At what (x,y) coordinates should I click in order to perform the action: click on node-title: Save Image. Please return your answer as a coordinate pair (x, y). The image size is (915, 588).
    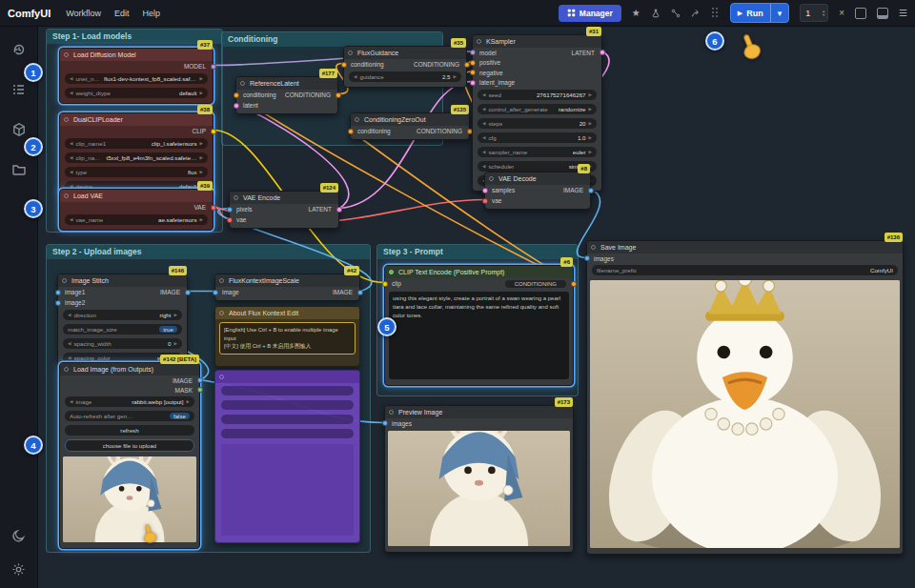
    Looking at the image, I should click on (745, 248).